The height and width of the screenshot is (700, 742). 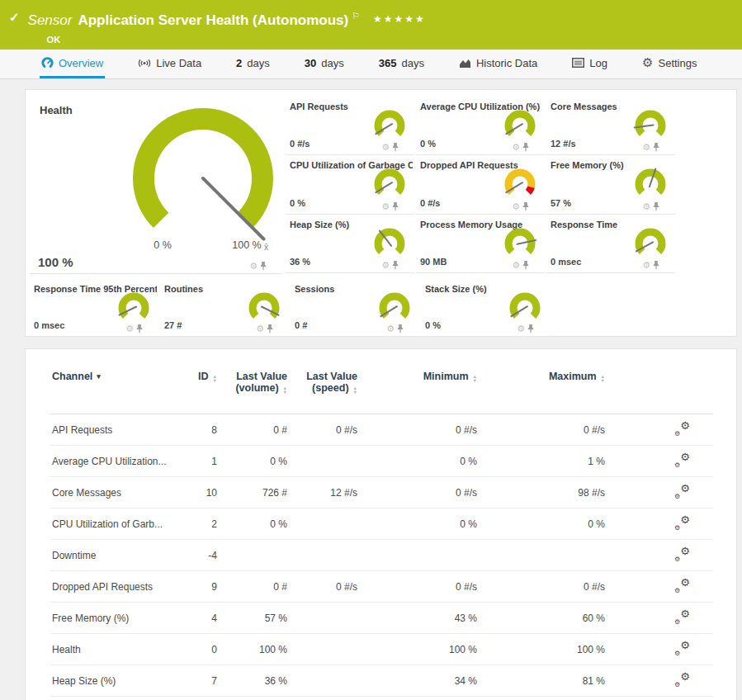 I want to click on gauge-cell-heap-size: Heap Size (%)36 %⚙, so click(x=350, y=244).